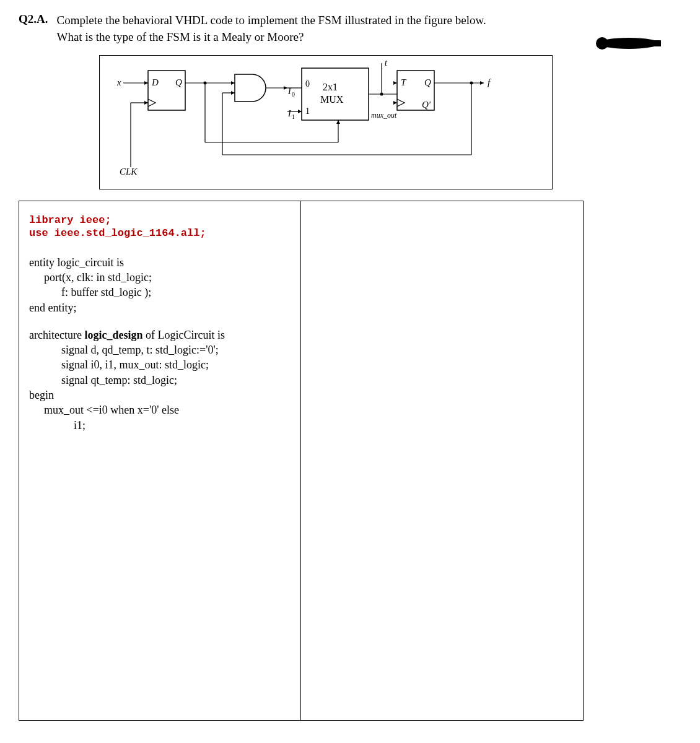 The width and height of the screenshot is (700, 743). What do you see at coordinates (307, 84) in the screenshot?
I see `zero-label: 0` at bounding box center [307, 84].